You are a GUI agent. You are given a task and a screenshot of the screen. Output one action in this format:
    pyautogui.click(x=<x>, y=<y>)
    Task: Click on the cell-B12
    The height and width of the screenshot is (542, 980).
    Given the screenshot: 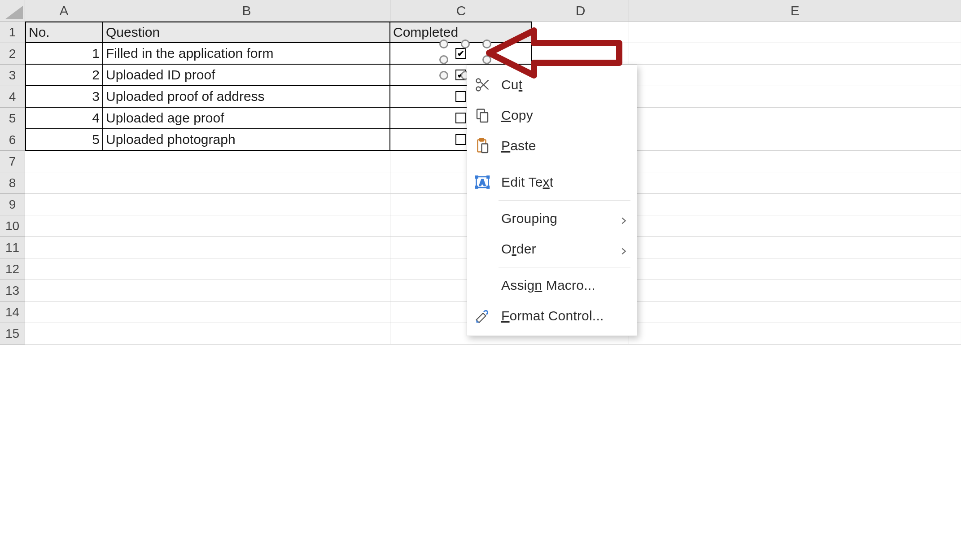 What is the action you would take?
    pyautogui.click(x=247, y=269)
    